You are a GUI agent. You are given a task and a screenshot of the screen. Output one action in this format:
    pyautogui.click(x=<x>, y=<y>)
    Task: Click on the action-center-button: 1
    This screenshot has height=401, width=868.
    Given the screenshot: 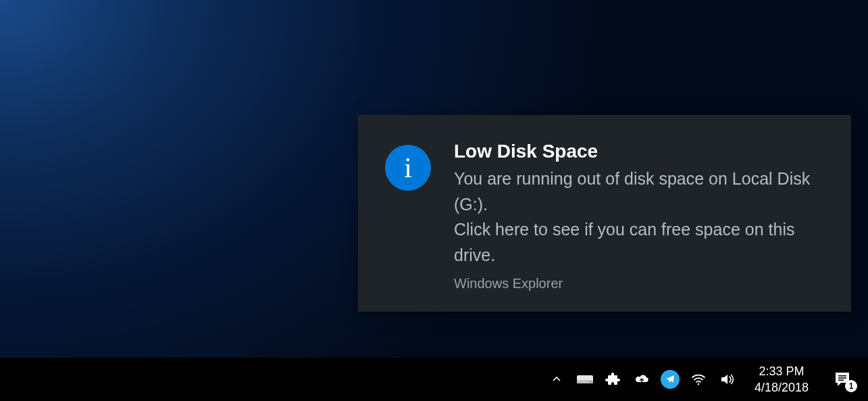 What is the action you would take?
    pyautogui.click(x=842, y=379)
    